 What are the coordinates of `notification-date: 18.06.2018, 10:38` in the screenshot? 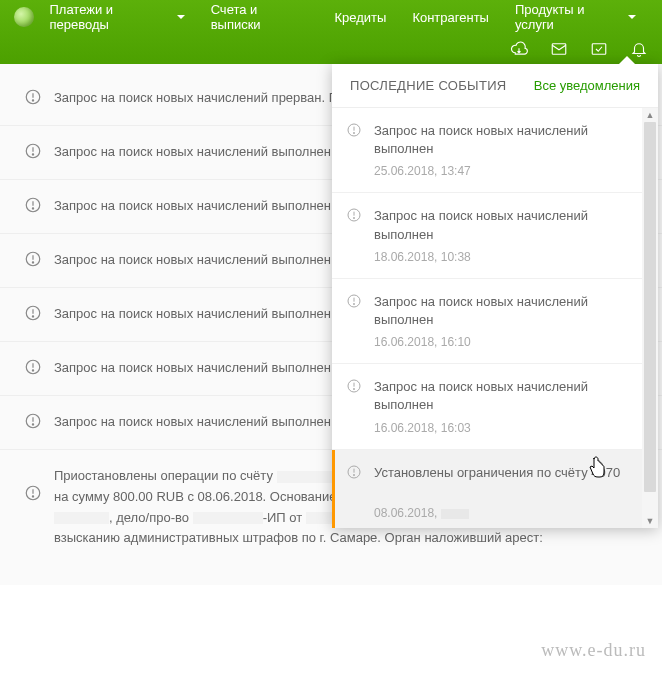 It's located at (507, 257).